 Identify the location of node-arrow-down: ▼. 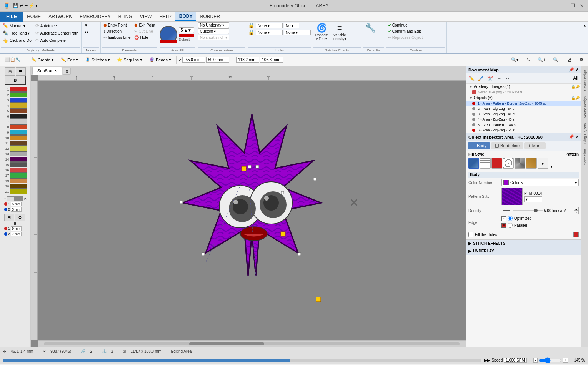
(86, 25).